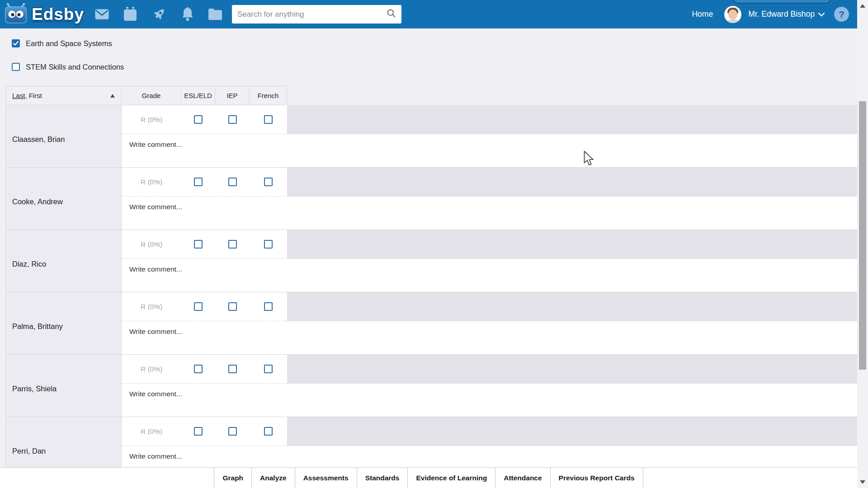  What do you see at coordinates (62, 43) in the screenshot?
I see `filter-earth-and-space-systems: Earth and Space Systems` at bounding box center [62, 43].